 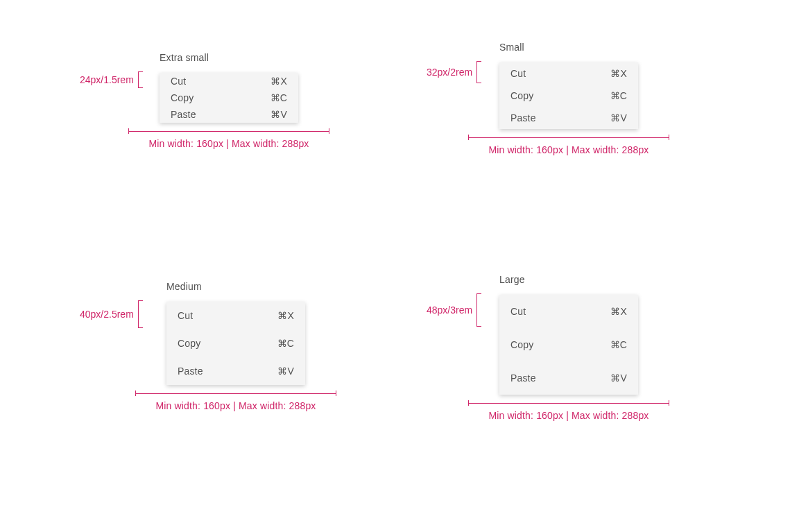 I want to click on row-height-label: 24px/1.5rem, so click(x=107, y=80).